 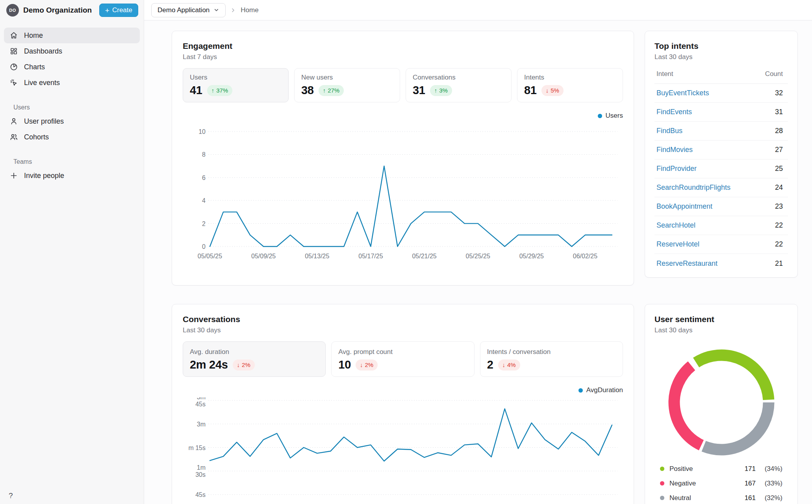 What do you see at coordinates (721, 402) in the screenshot?
I see `sentiment-donut` at bounding box center [721, 402].